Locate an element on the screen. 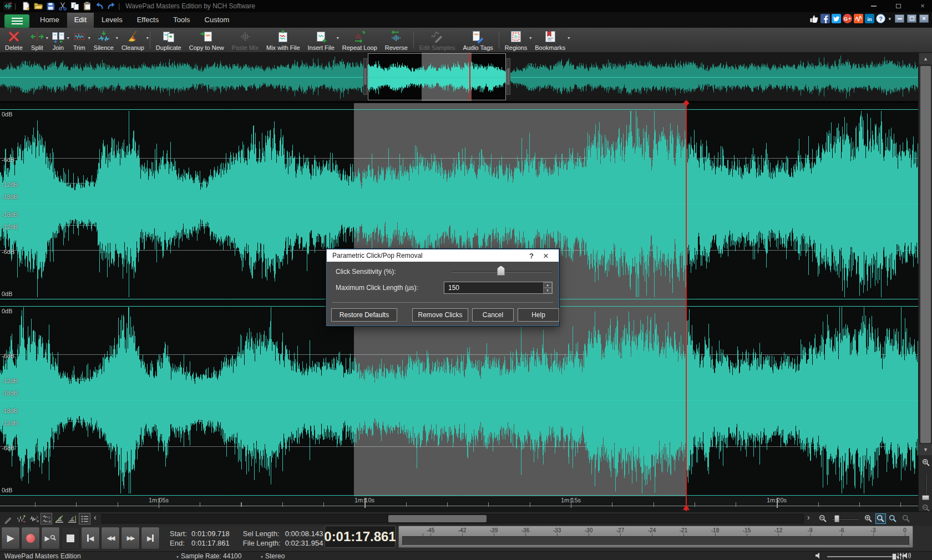 This screenshot has height=560, width=932. app-close-button: × is located at coordinates (924, 19).